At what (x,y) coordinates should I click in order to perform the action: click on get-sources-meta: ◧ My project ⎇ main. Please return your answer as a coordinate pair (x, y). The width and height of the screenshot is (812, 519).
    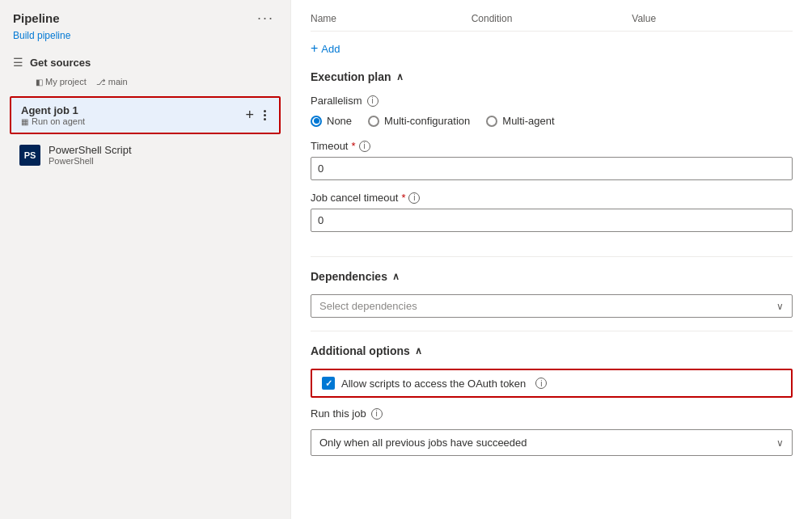
    Looking at the image, I should click on (146, 84).